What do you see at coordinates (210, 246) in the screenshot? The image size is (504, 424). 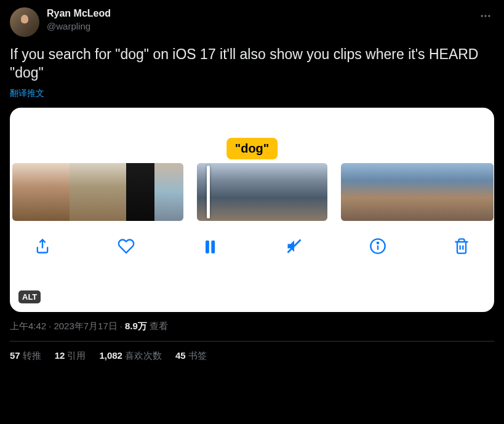 I see `pause-icon` at bounding box center [210, 246].